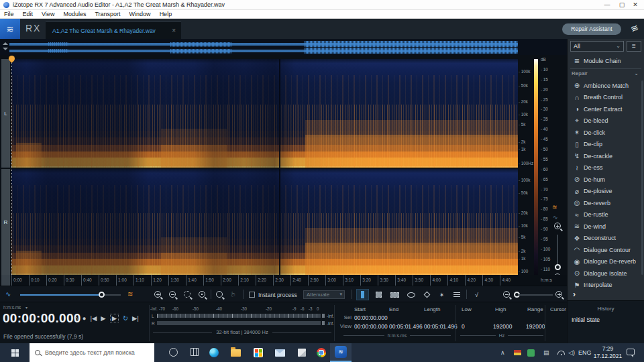 This screenshot has width=644, height=362. I want to click on sidebar-scrollbar, so click(643, 178).